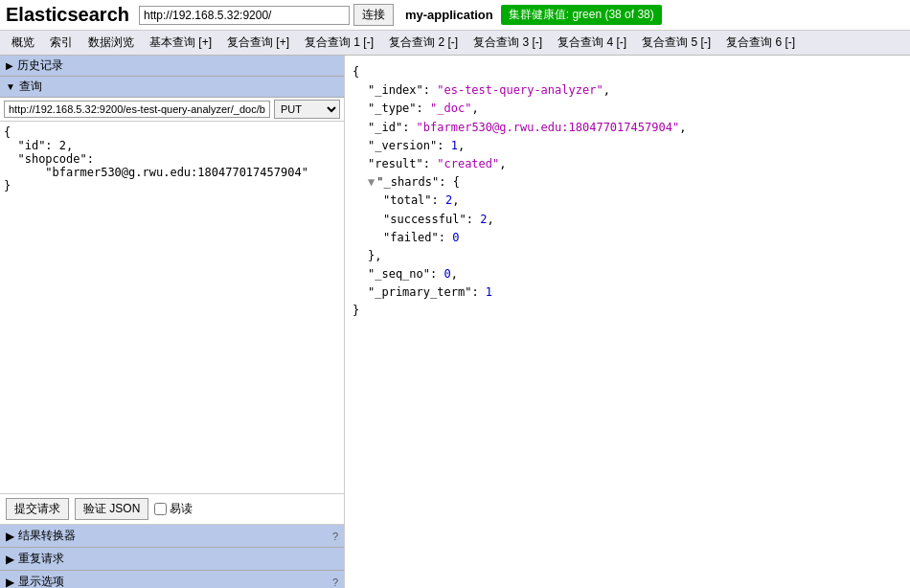 The width and height of the screenshot is (910, 588). Describe the element at coordinates (627, 165) in the screenshot. I see `result-result-line: "result": "created",` at that location.